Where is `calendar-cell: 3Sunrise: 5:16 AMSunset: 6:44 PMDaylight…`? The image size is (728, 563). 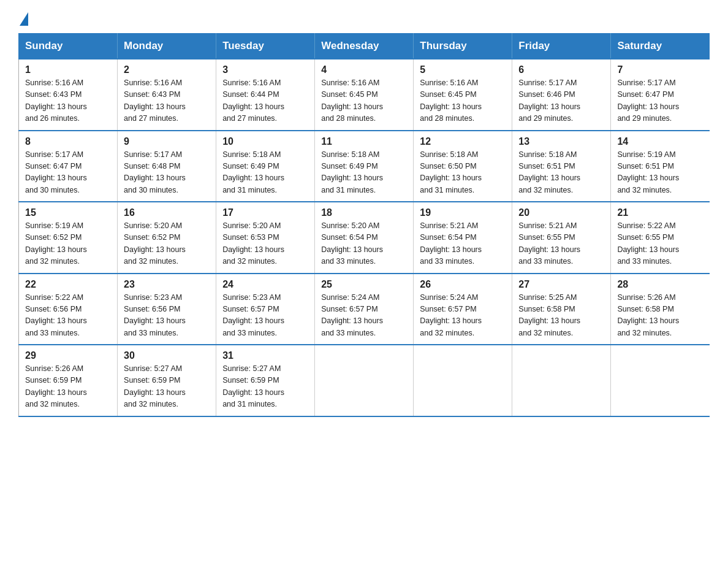
calendar-cell: 3Sunrise: 5:16 AMSunset: 6:44 PMDaylight… is located at coordinates (266, 94).